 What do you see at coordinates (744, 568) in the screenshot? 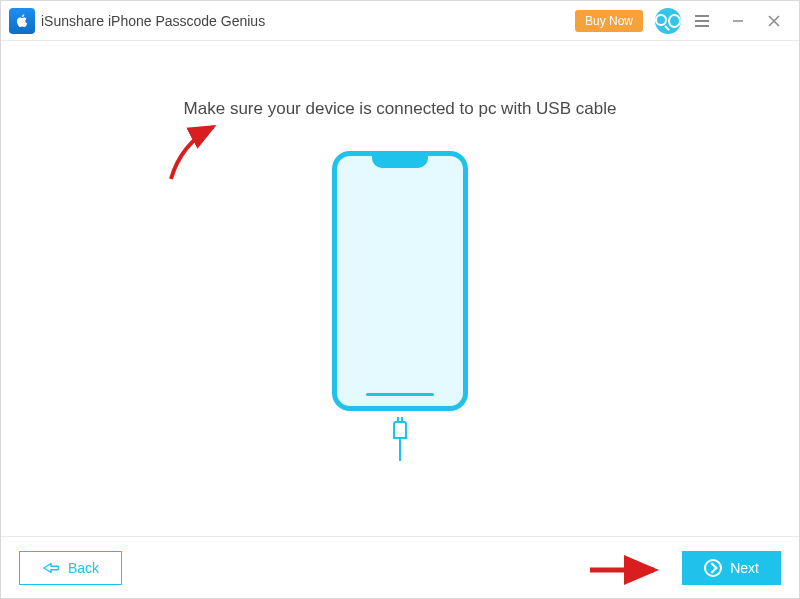
I see `next-label: Next` at bounding box center [744, 568].